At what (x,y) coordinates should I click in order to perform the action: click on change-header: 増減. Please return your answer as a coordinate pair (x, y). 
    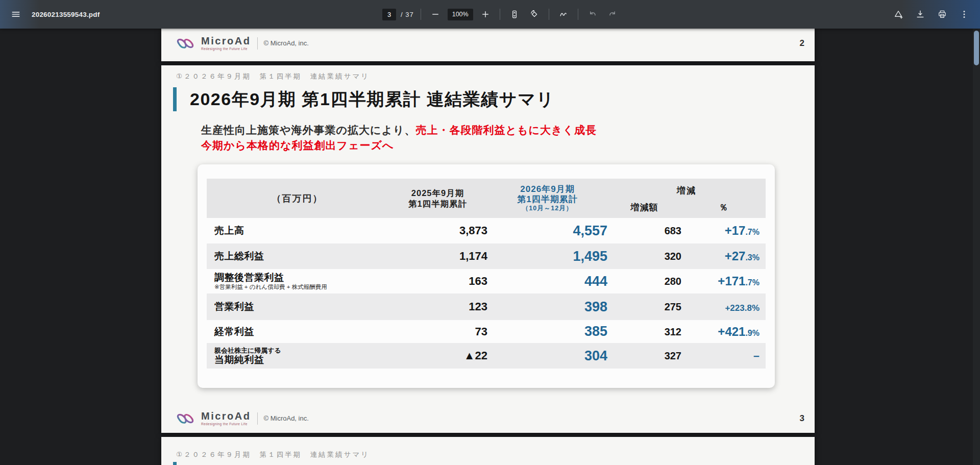
    Looking at the image, I should click on (687, 191).